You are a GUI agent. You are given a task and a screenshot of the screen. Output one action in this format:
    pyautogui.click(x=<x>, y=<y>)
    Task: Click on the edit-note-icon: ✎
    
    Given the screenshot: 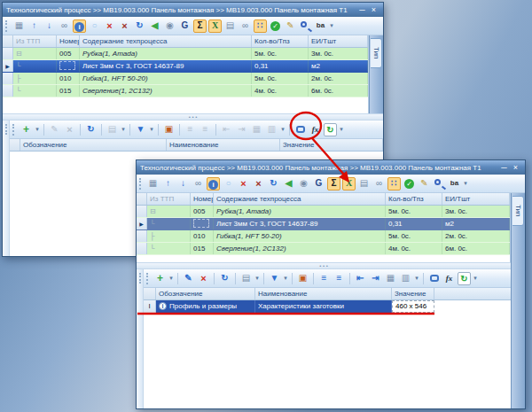 What is the action you would take?
    pyautogui.click(x=291, y=27)
    